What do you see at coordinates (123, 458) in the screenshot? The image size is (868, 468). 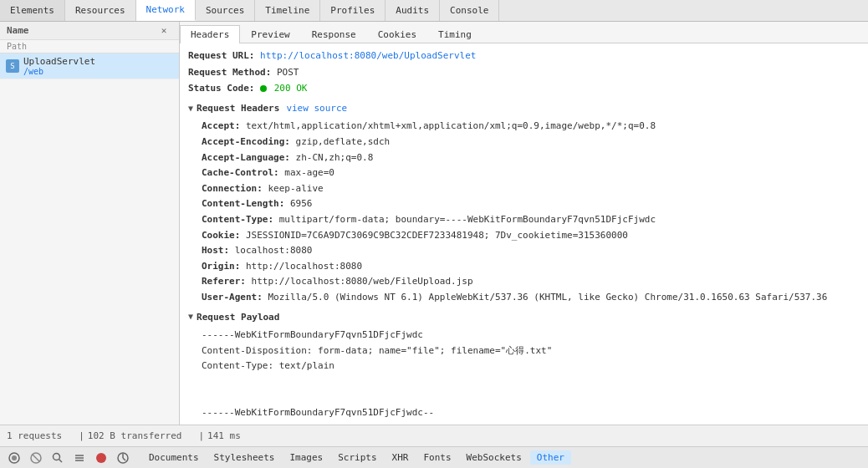 I see `preserve-icon` at bounding box center [123, 458].